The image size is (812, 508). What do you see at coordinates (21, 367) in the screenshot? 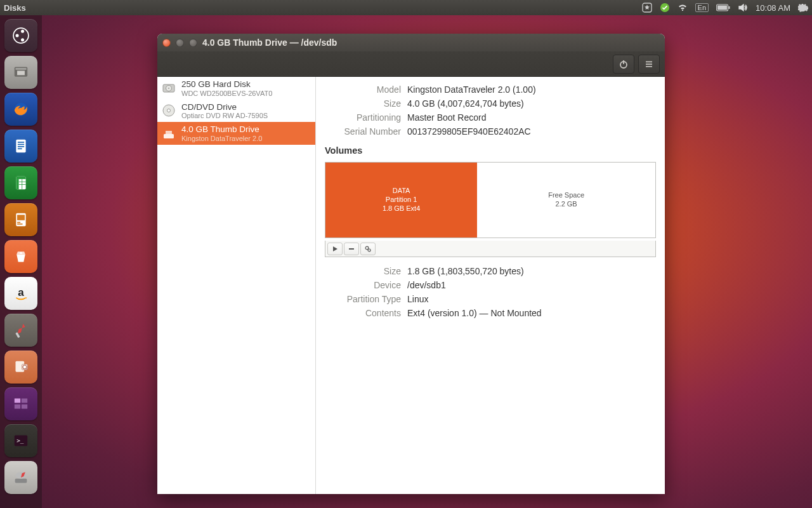
I see `launcher-help` at bounding box center [21, 367].